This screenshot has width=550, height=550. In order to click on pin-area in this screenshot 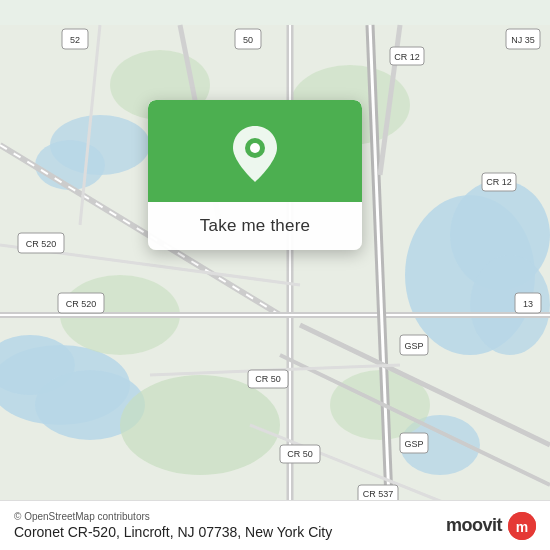, I will do `click(255, 151)`.